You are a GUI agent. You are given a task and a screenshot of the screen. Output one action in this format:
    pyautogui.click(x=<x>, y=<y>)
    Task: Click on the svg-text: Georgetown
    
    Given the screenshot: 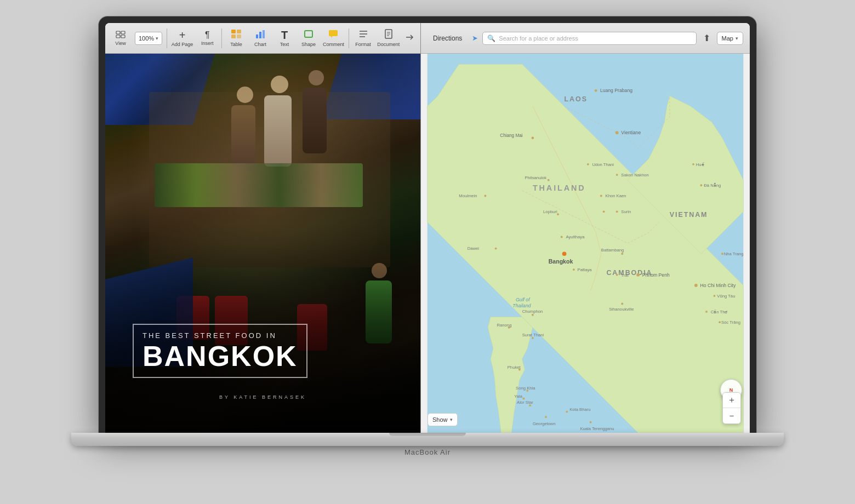 What is the action you would take?
    pyautogui.click(x=544, y=424)
    